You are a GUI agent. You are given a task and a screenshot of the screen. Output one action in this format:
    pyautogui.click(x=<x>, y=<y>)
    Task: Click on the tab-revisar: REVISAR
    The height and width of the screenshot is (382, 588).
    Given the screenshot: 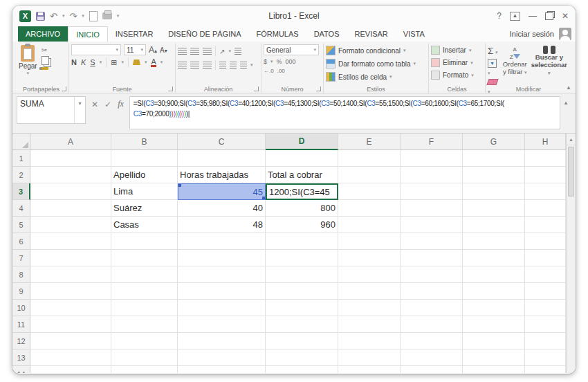 What is the action you would take?
    pyautogui.click(x=371, y=34)
    